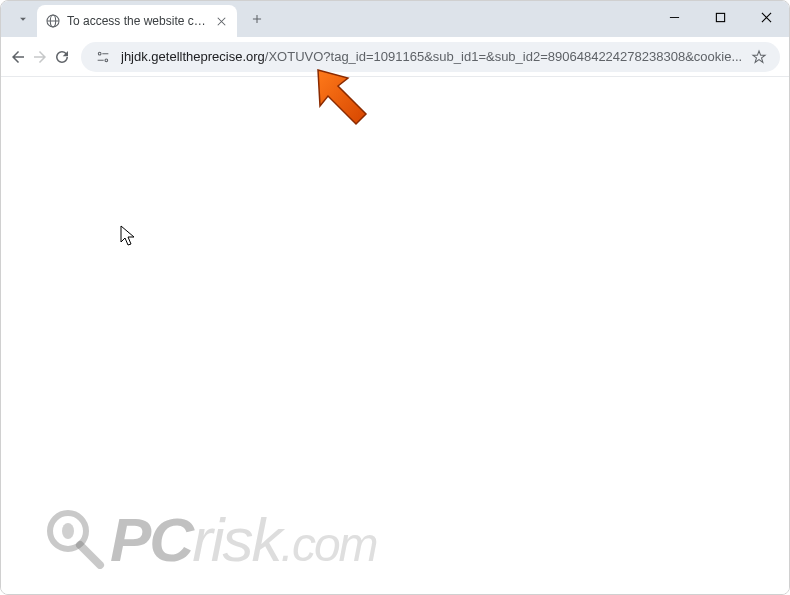 The image size is (790, 595). Describe the element at coordinates (759, 57) in the screenshot. I see `star-icon` at that location.